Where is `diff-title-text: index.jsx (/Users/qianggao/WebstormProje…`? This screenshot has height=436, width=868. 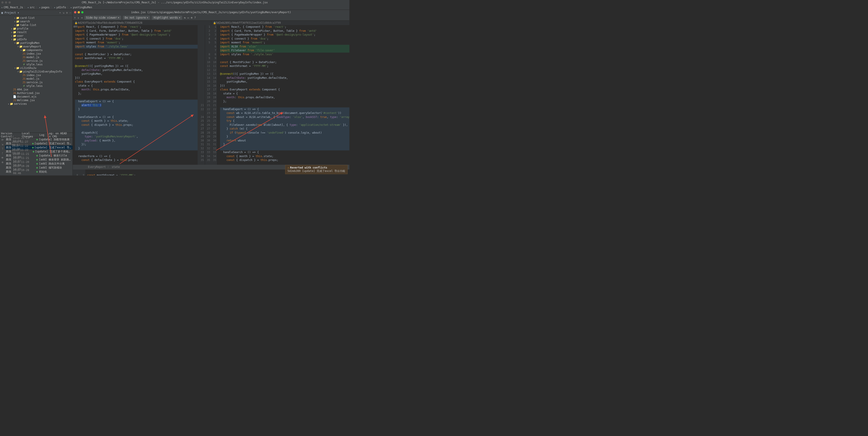 diff-title-text: index.jsx (/Users/qianggao/WebstormProje… is located at coordinates (211, 12).